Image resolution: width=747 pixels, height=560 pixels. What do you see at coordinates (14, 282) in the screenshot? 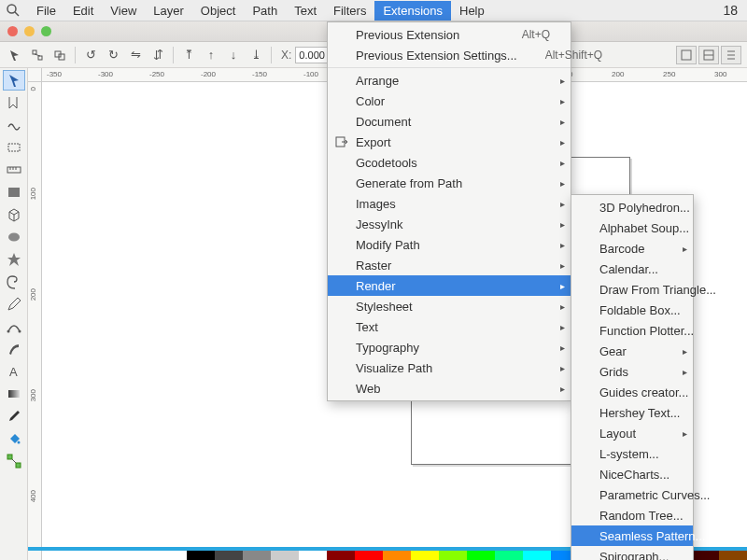
I see `spiral-tool` at bounding box center [14, 282].